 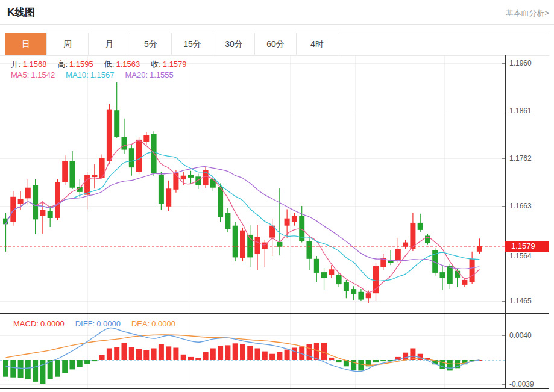 What do you see at coordinates (110, 64) in the screenshot?
I see `legend-label: 低:` at bounding box center [110, 64].